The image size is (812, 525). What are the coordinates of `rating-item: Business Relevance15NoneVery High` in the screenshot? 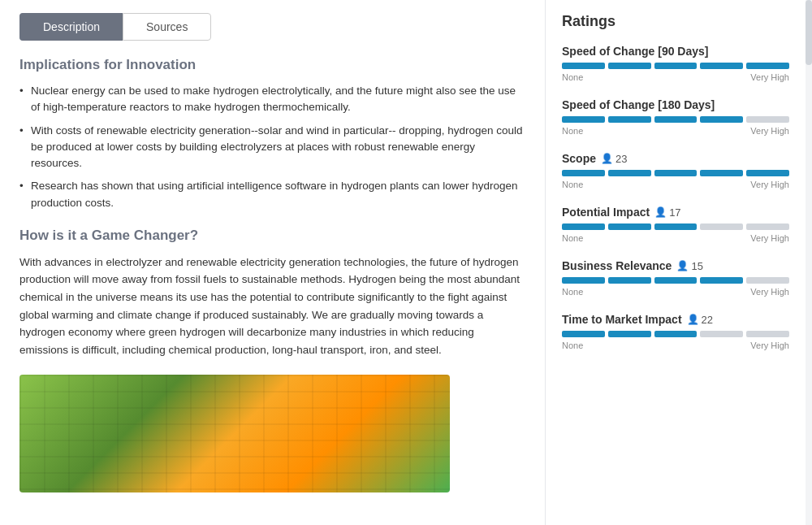 It's located at (676, 278).